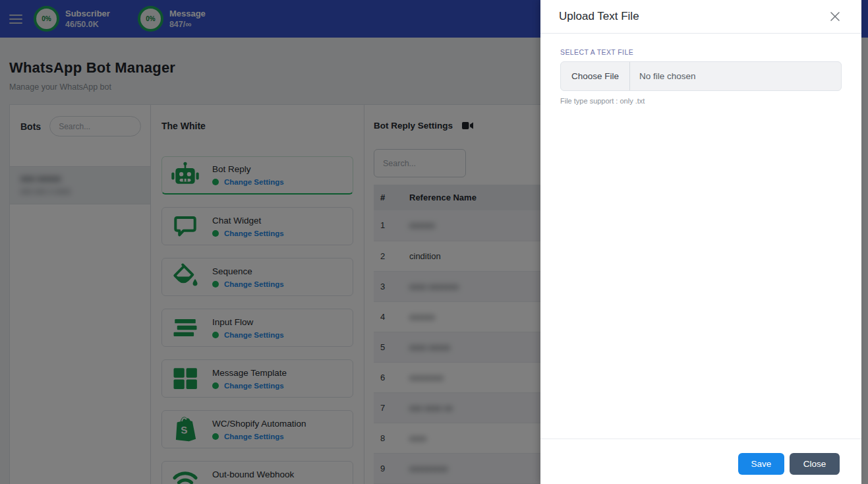 The width and height of the screenshot is (868, 484). I want to click on file-type-helper-text: File type support : only .txt, so click(701, 101).